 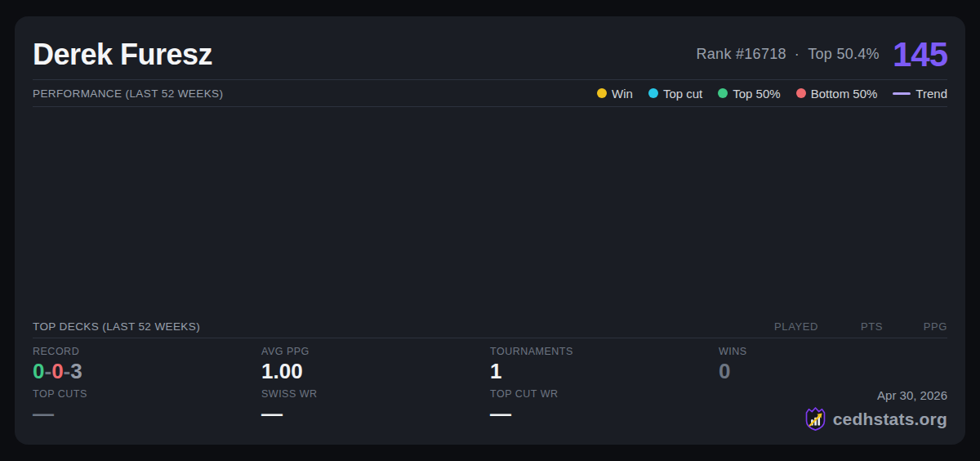 I want to click on legend-item-bottom50: Bottom 50%, so click(x=837, y=93).